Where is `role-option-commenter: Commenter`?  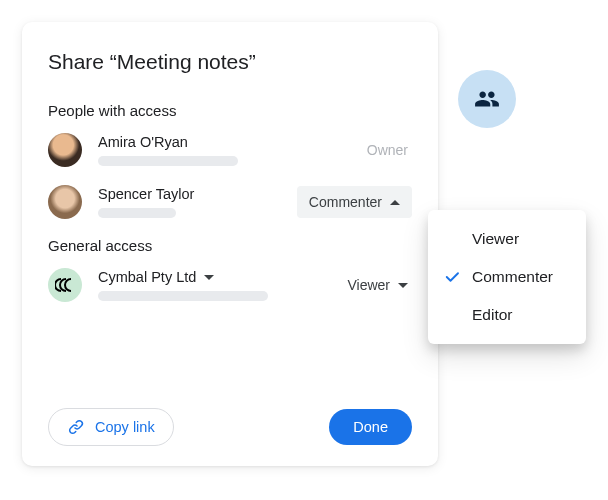
role-option-commenter: Commenter is located at coordinates (507, 277).